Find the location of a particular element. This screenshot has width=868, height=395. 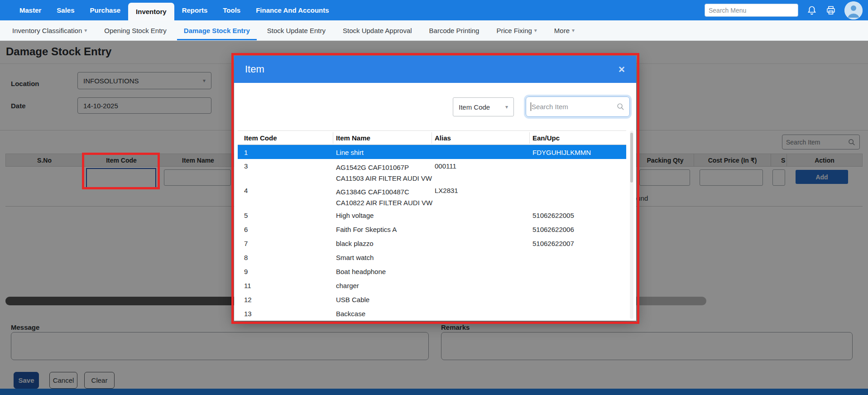

cell-item-name: Boat headphone is located at coordinates (361, 271).